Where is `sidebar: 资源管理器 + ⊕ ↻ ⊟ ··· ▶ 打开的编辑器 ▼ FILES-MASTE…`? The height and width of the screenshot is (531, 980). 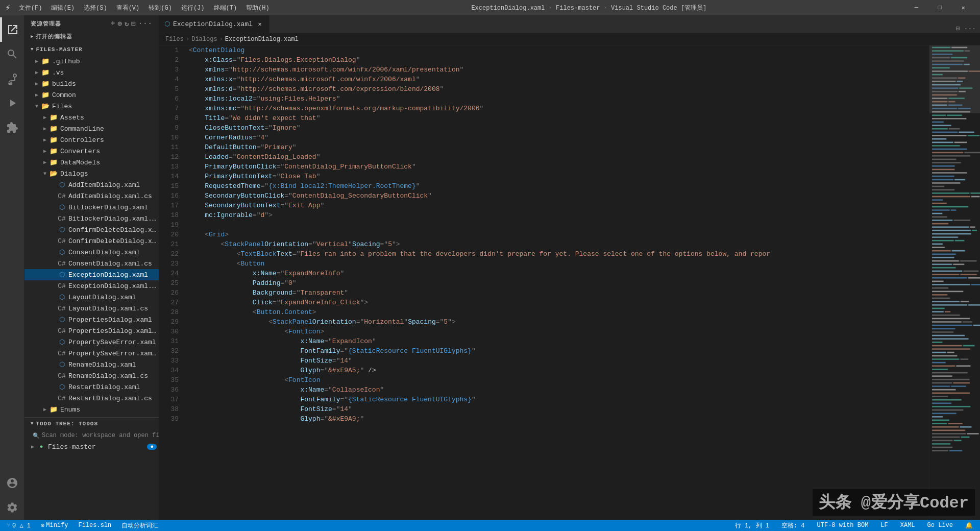
sidebar: 资源管理器 + ⊕ ↻ ⊟ ··· ▶ 打开的编辑器 ▼ FILES-MASTE… is located at coordinates (92, 268).